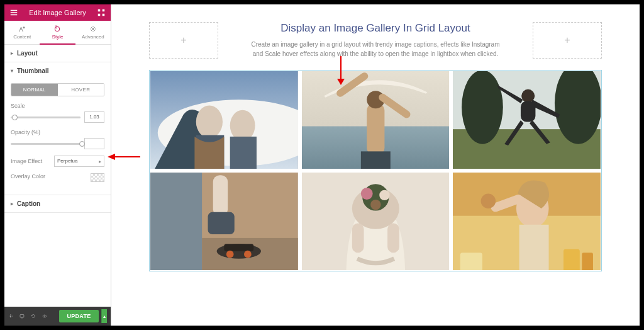 The image size is (644, 330). I want to click on opacity-value, so click(94, 144).